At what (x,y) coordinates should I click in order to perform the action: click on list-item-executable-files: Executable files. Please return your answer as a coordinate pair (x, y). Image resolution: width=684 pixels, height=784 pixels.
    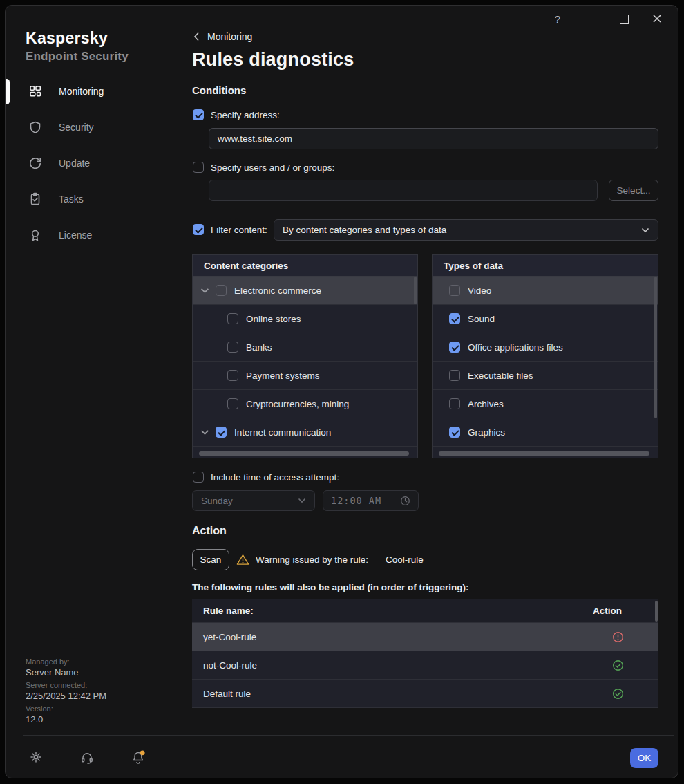
    Looking at the image, I should click on (545, 376).